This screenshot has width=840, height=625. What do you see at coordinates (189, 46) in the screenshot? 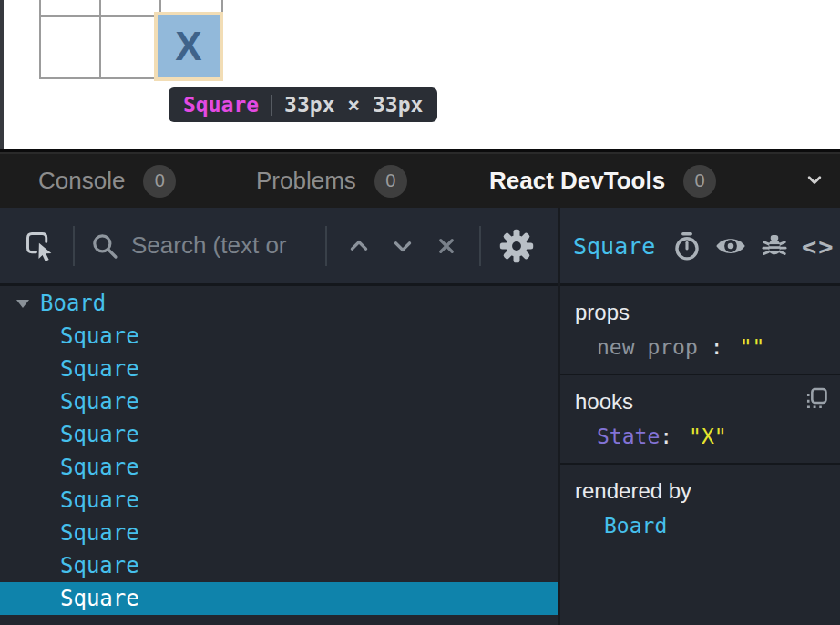
I see `inspect-highlight-ring: X` at bounding box center [189, 46].